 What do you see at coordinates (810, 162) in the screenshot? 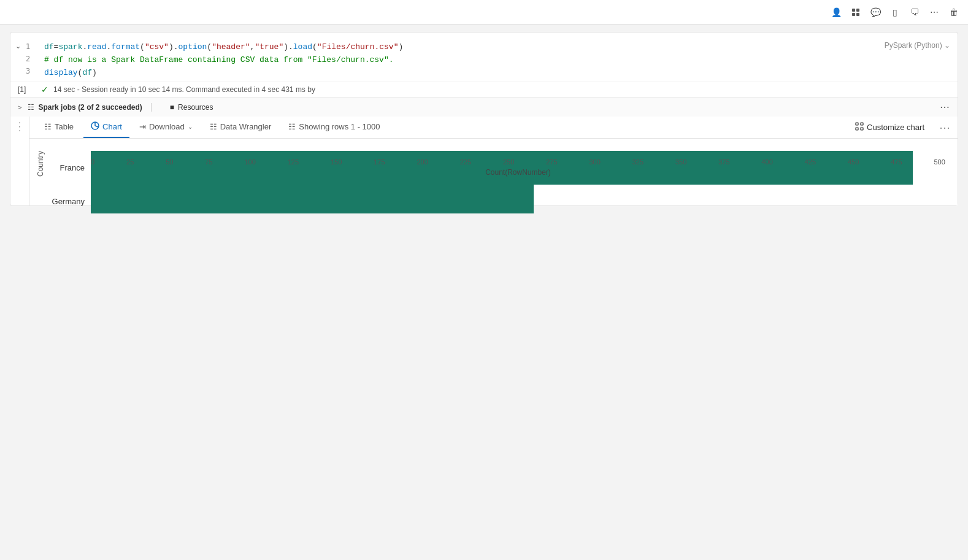
I see `x-tick-label: 425` at bounding box center [810, 162].